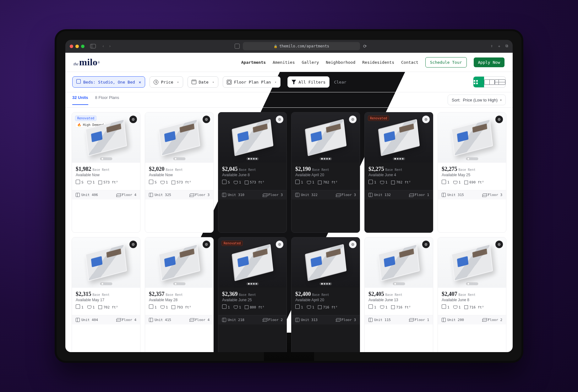  Describe the element at coordinates (325, 295) in the screenshot. I see `unit-card: ⊜ $2,400Base Rent Available April 20 1 1…` at that location.